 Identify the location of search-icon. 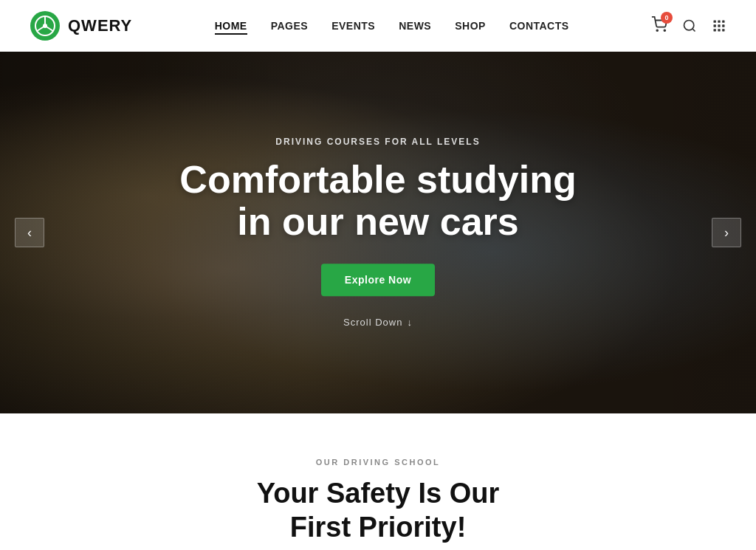
(690, 26).